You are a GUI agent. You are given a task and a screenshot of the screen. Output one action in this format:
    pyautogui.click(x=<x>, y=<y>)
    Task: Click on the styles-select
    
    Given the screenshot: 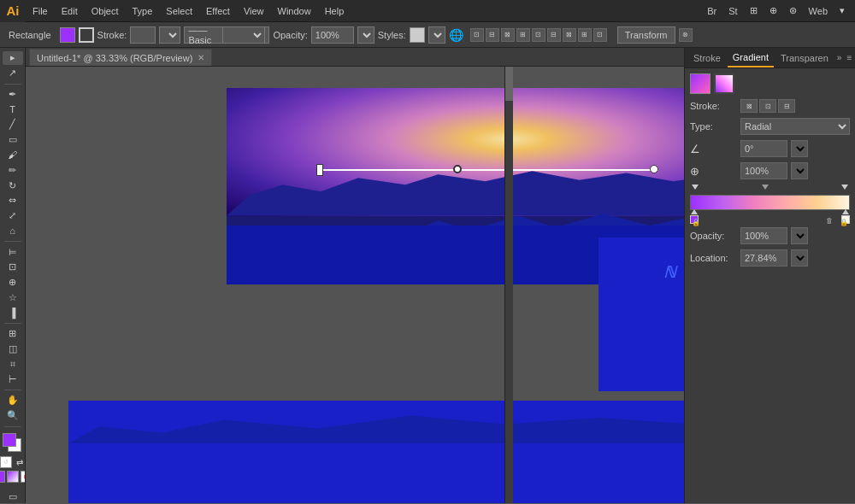 What is the action you would take?
    pyautogui.click(x=437, y=35)
    